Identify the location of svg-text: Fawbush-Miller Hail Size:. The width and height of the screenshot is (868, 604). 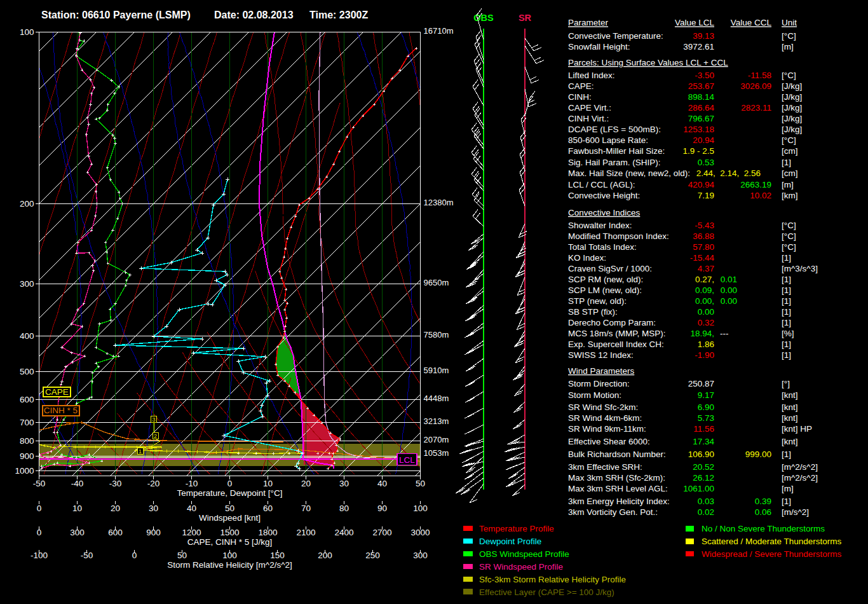
(616, 151).